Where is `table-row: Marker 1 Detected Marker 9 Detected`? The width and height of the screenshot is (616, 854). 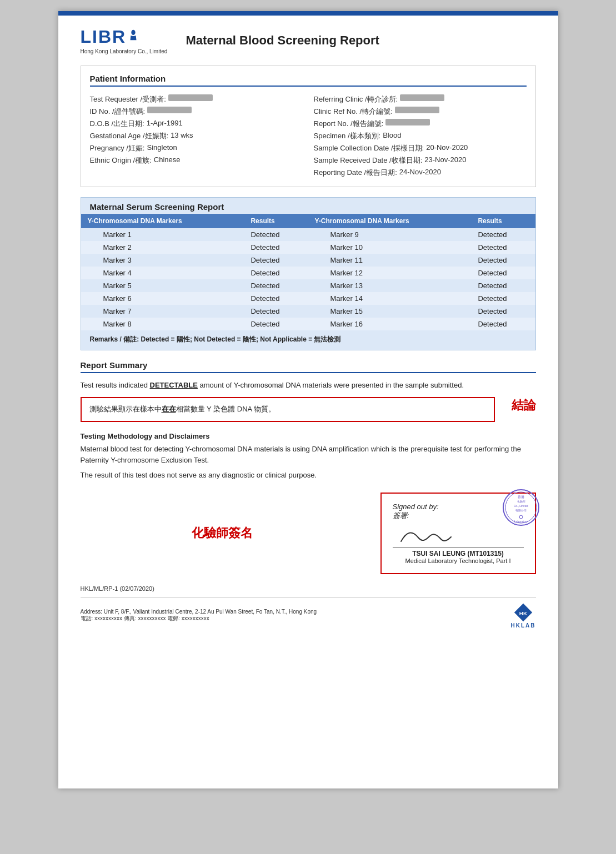
table-row: Marker 1 Detected Marker 9 Detected is located at coordinates (308, 234).